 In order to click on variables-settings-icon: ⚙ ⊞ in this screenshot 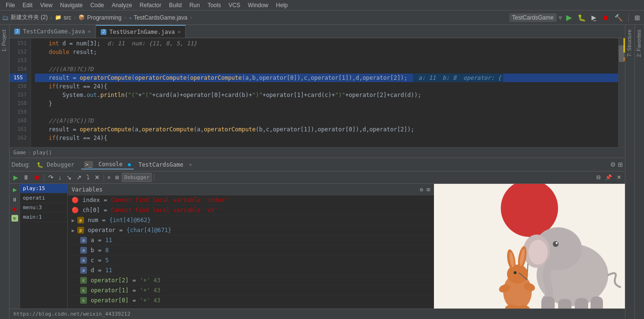, I will do `click(425, 190)`.